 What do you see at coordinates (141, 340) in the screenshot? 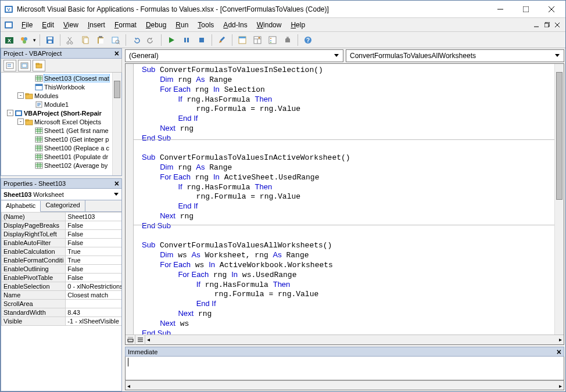
I see `full-module-view-button` at bounding box center [141, 340].